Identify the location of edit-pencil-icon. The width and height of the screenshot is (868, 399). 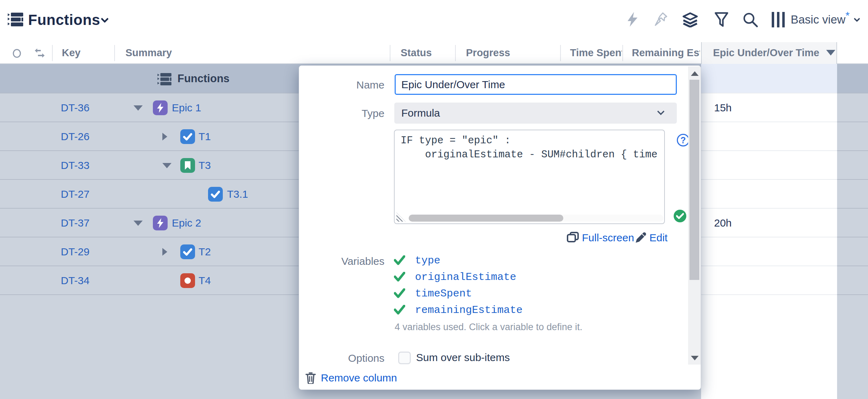
(641, 237).